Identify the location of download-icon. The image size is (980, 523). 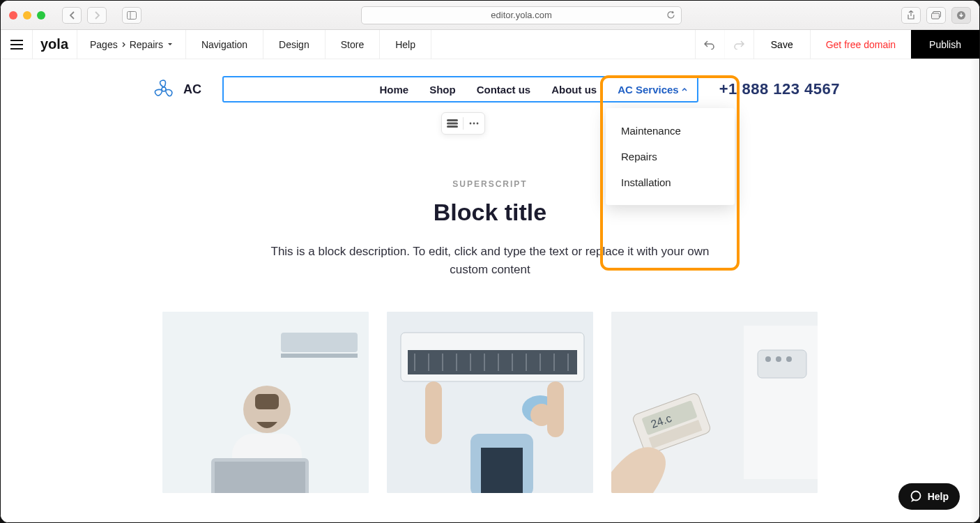
(961, 15).